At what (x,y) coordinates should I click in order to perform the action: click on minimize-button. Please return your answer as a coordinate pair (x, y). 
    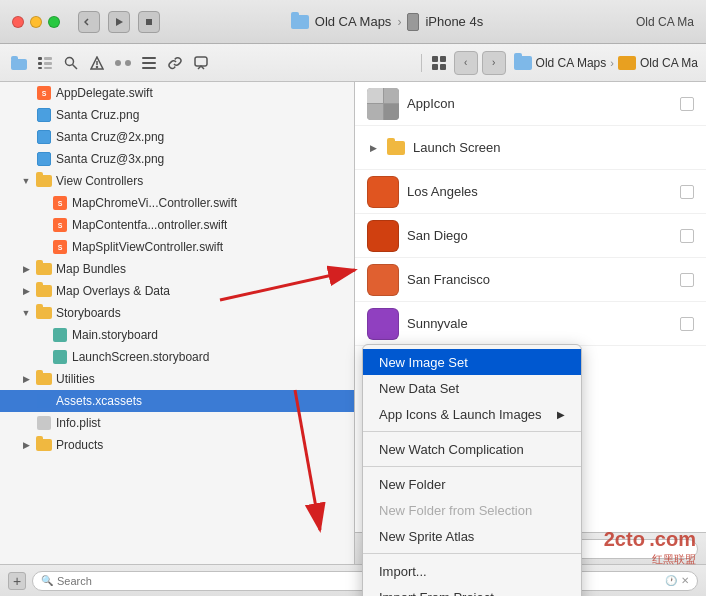
    Looking at the image, I should click on (36, 22).